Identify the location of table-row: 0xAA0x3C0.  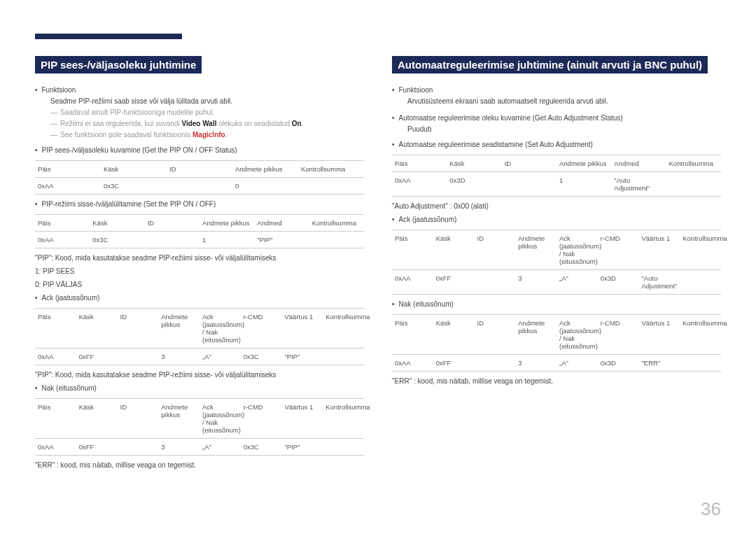
(200, 186).